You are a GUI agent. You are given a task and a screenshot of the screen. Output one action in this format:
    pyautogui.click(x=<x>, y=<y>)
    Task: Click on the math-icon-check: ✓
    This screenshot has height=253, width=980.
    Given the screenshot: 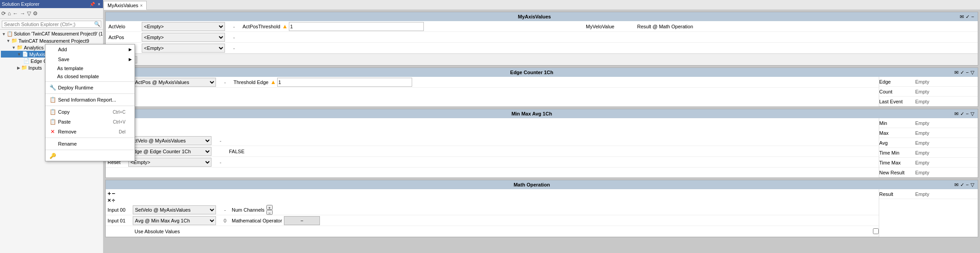 What is the action you would take?
    pyautogui.click(x=962, y=185)
    